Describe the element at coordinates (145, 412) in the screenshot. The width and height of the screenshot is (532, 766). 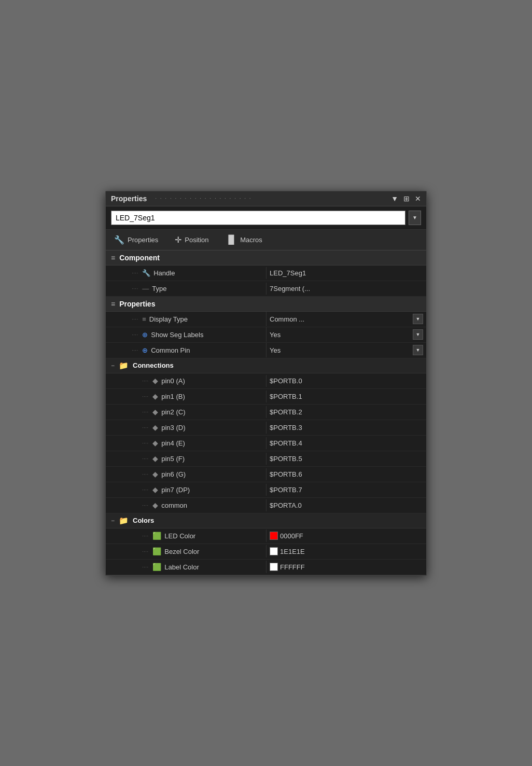
I see `pin2-tree: ····` at that location.